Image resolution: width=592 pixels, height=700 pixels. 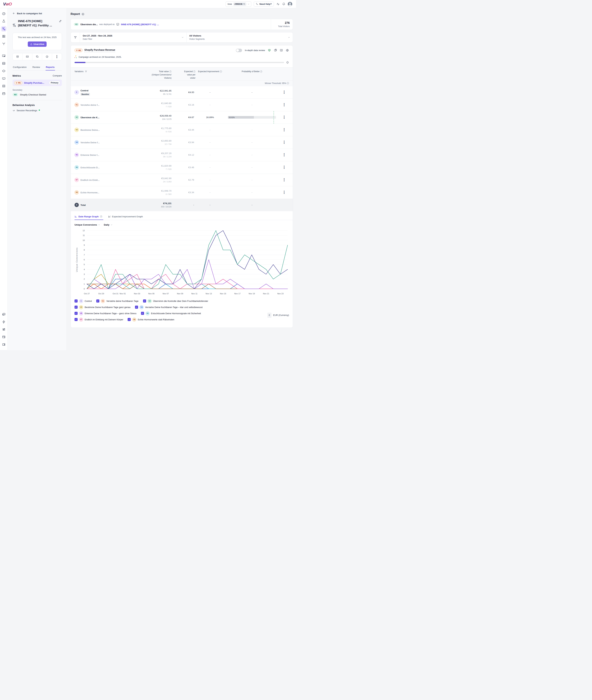 I want to click on table-row: V3 Bestimme Deine... €1,775.80 9 / 516 €…, so click(x=182, y=130).